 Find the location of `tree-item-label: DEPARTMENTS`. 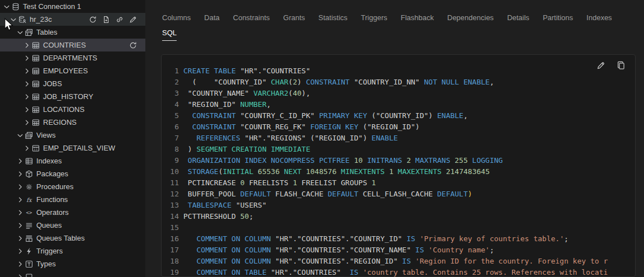

tree-item-label: DEPARTMENTS is located at coordinates (70, 58).